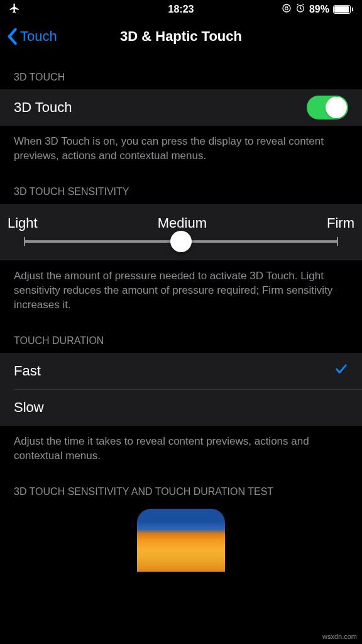 This screenshot has height=644, width=362. Describe the element at coordinates (339, 636) in the screenshot. I see `watermark: wsxdn.com` at that location.